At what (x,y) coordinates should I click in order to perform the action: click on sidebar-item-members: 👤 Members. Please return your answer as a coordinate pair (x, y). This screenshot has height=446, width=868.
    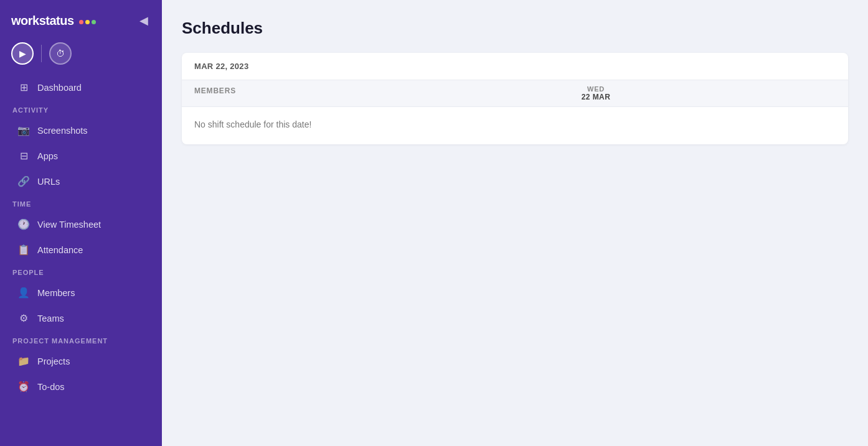
    Looking at the image, I should click on (81, 292).